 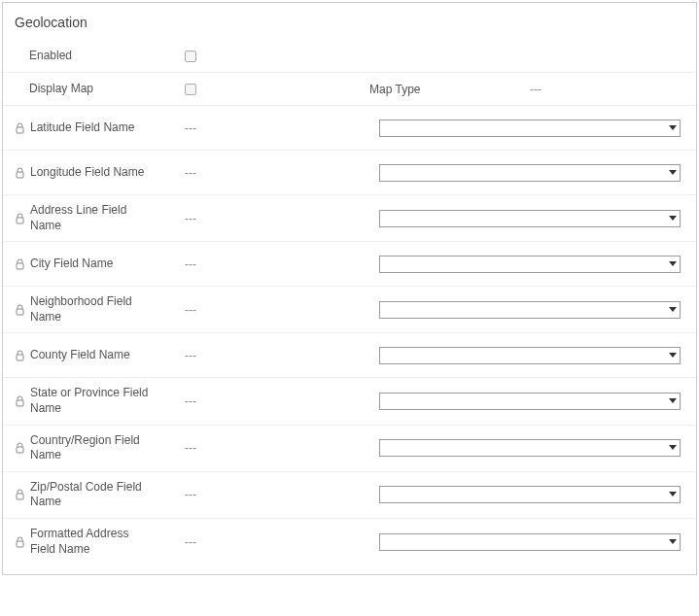 I want to click on label-map-type: Map Type, so click(x=449, y=89).